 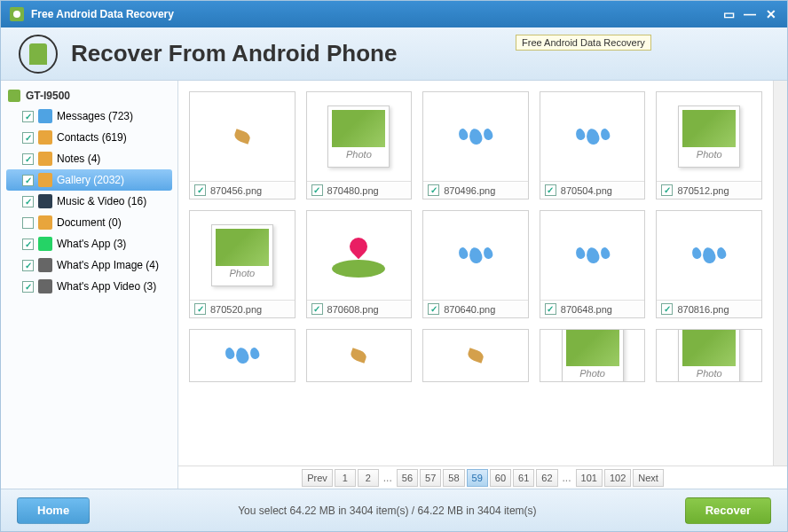 I want to click on minimize-icon: —, so click(x=750, y=14).